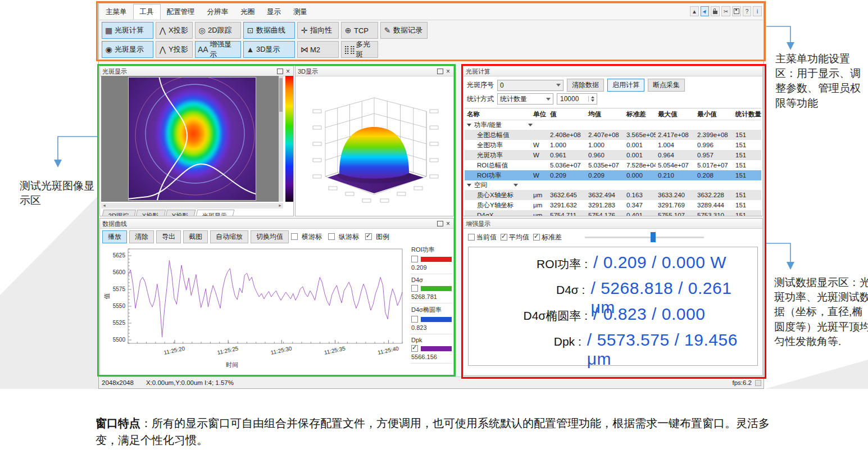 This screenshot has height=458, width=868. What do you see at coordinates (471, 237) in the screenshot?
I see `enhanced-checkbox-当前值` at bounding box center [471, 237].